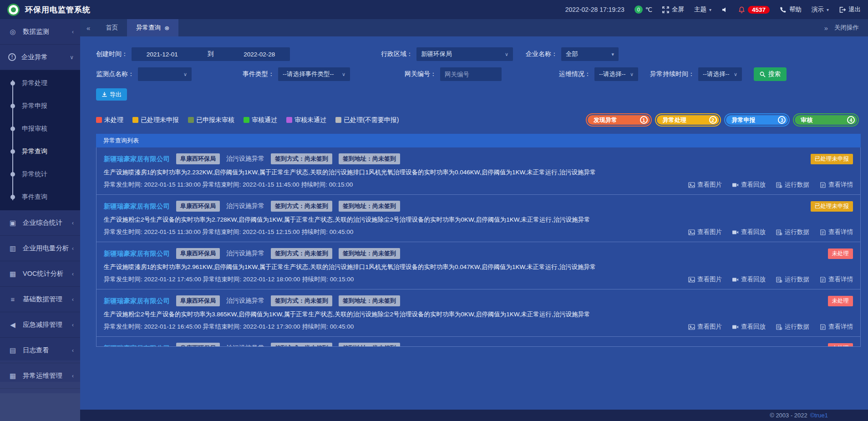  Describe the element at coordinates (700, 10) in the screenshot. I see `theme-label: 主题` at that location.